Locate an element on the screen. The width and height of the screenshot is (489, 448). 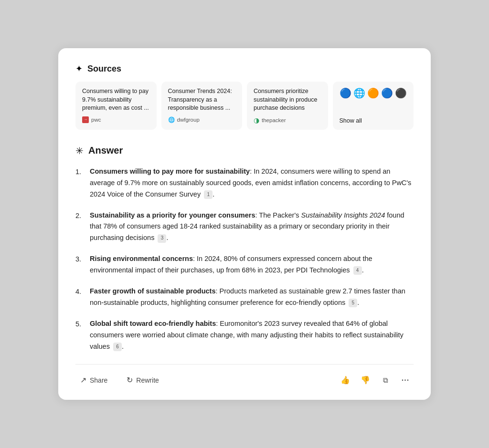
source-title-dwf: Consumer Trends 2024: Transparency as a … is located at coordinates (202, 100).